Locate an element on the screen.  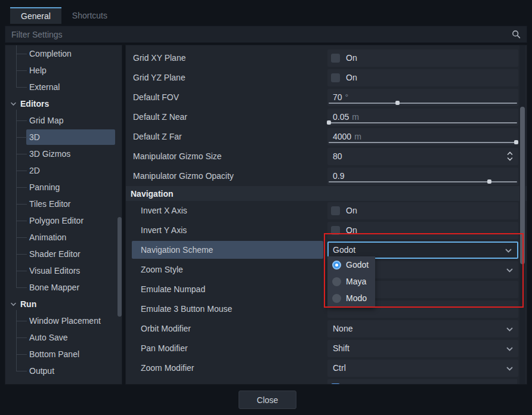
setting-row-default-z-far: Default Z Far 4000m is located at coordinates (321, 137).